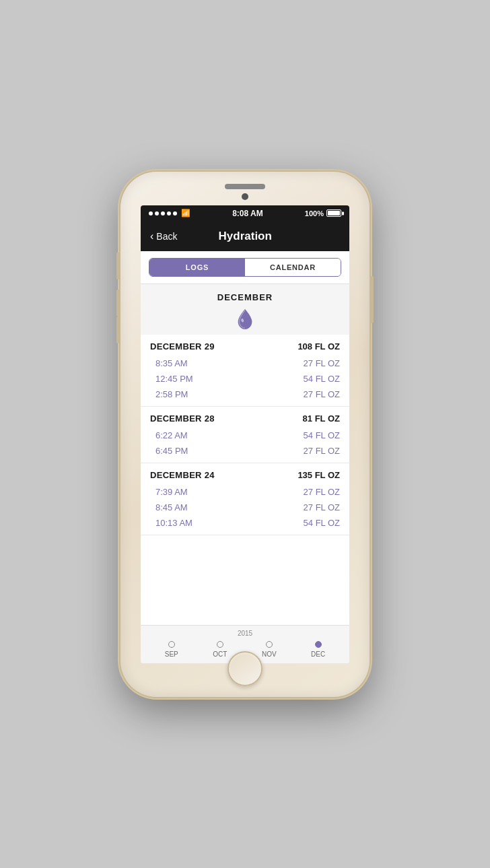  I want to click on log-time: 6:22 AM, so click(172, 435).